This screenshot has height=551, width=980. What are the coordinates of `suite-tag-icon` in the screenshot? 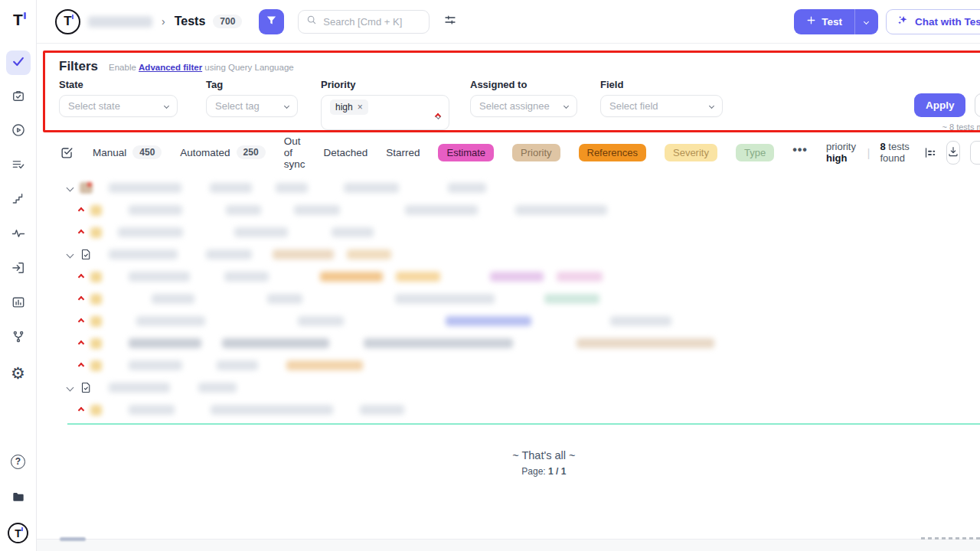 It's located at (86, 188).